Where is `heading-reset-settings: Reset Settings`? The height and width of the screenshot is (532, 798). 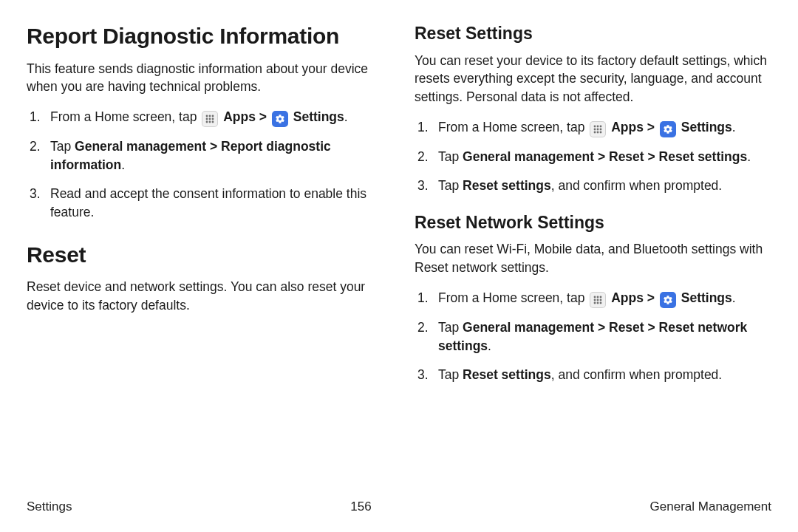 heading-reset-settings: Reset Settings is located at coordinates (593, 34).